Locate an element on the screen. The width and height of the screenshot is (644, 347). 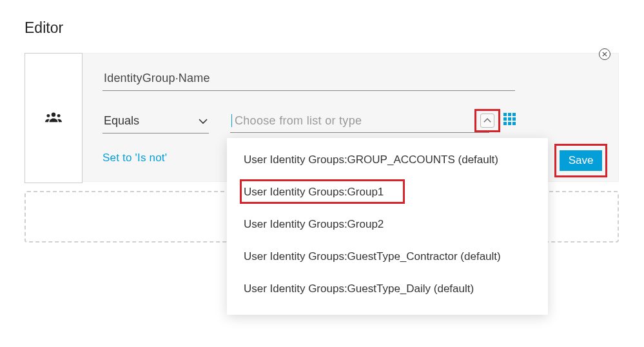
chevron-up-icon is located at coordinates (487, 121).